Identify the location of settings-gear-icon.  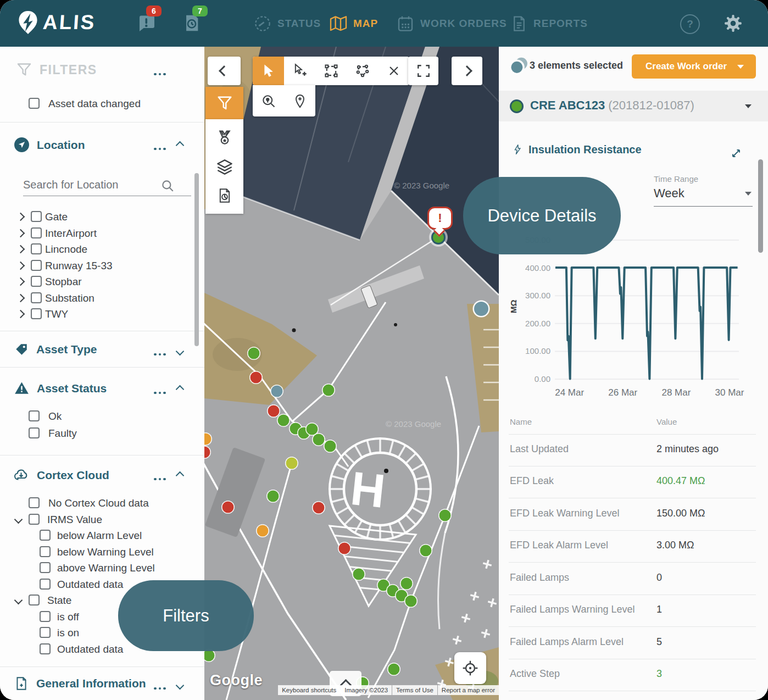
(733, 23).